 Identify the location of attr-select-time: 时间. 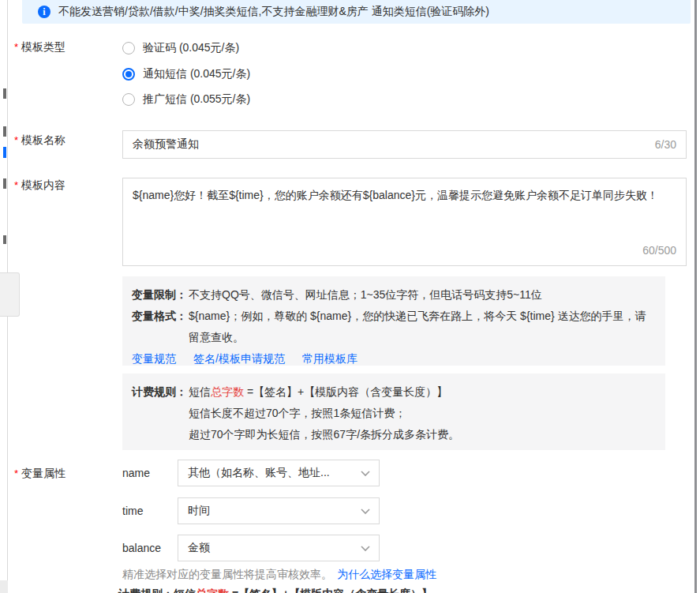
(279, 511).